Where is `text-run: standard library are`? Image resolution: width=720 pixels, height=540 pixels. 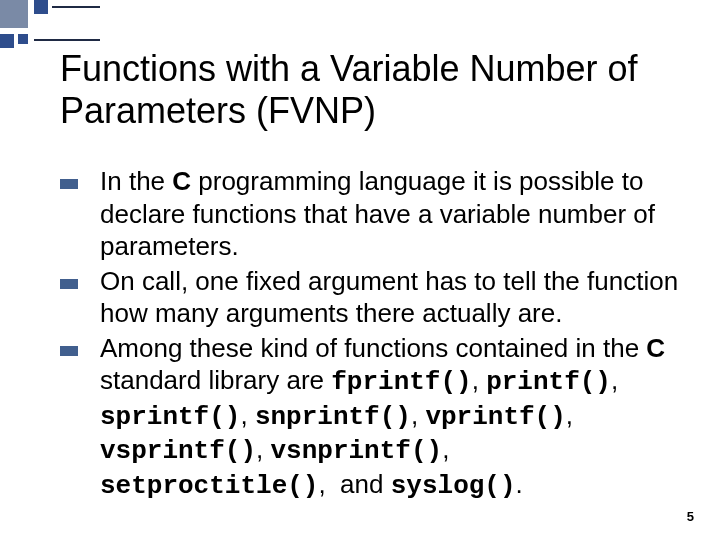 text-run: standard library are is located at coordinates (216, 380).